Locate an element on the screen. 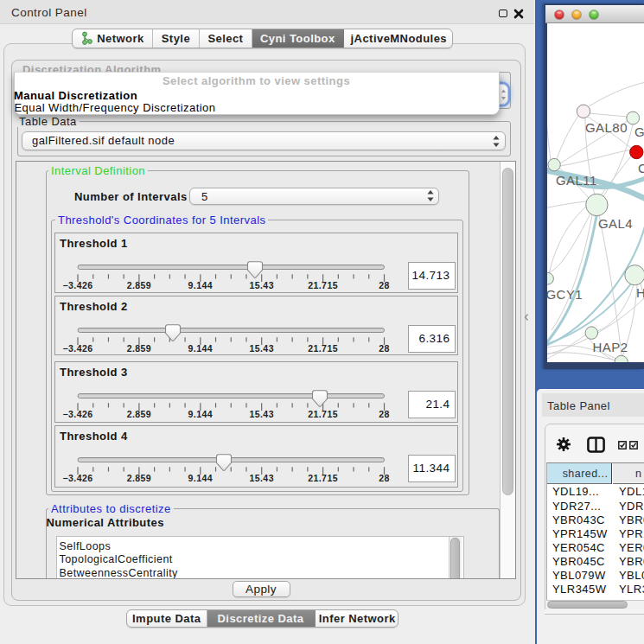 This screenshot has height=644, width=644. svg-text: GAL4 is located at coordinates (615, 223).